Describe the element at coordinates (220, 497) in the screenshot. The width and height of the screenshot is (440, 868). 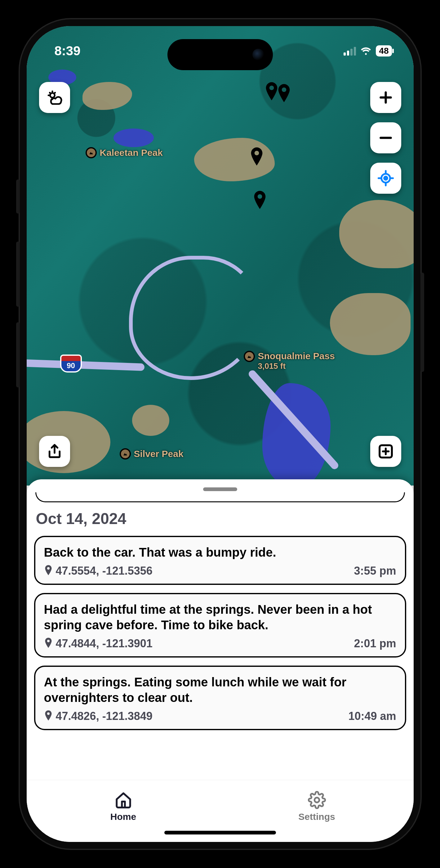
I see `sheet-tab-indicator` at that location.